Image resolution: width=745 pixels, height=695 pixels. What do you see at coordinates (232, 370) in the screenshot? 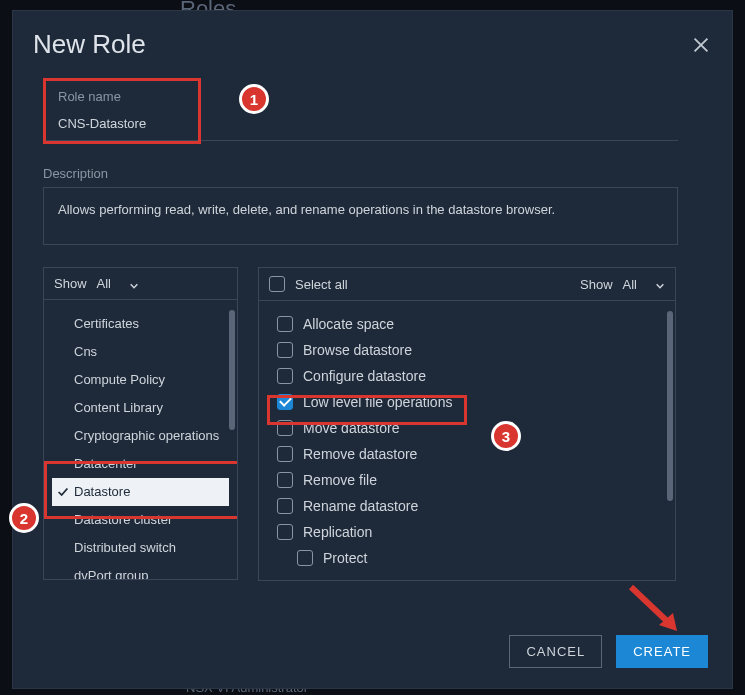
I see `scrollbar-thumb-left` at bounding box center [232, 370].